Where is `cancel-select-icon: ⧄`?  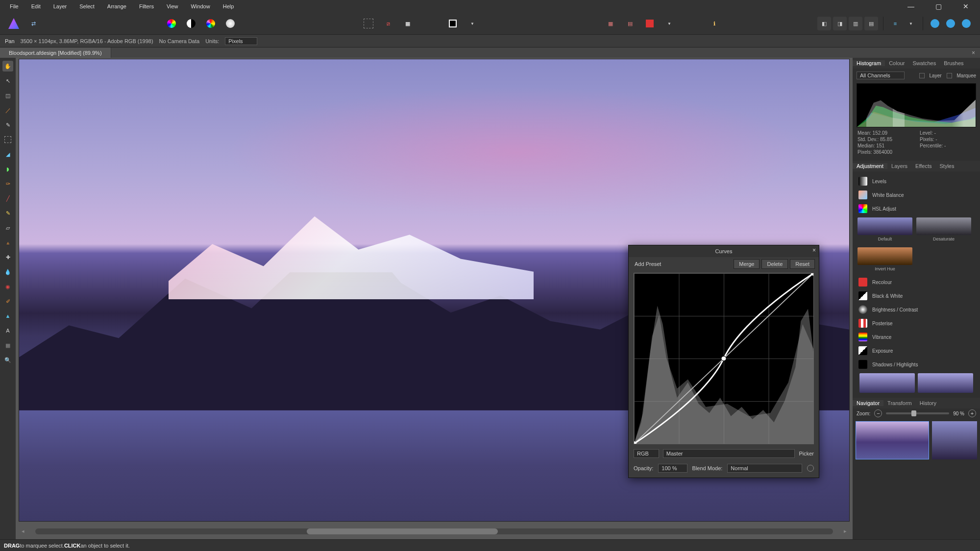
cancel-select-icon: ⧄ is located at coordinates (388, 24).